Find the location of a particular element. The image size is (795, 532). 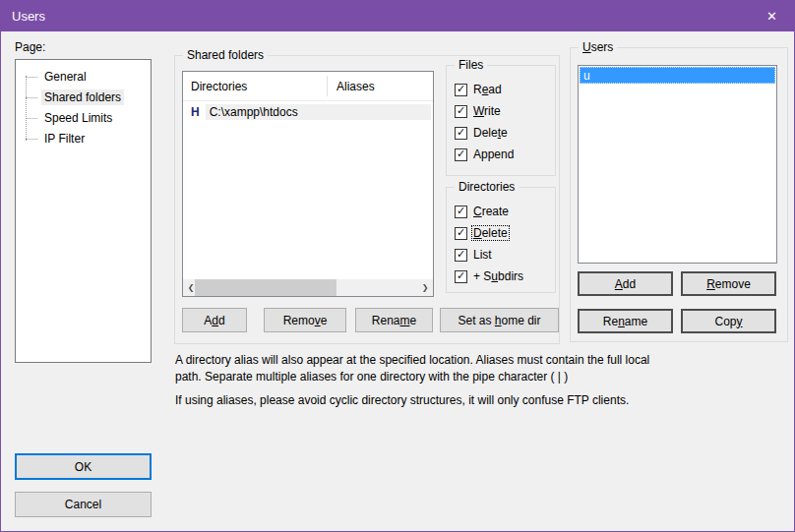

tree-item-label: Speed Limits is located at coordinates (79, 118).